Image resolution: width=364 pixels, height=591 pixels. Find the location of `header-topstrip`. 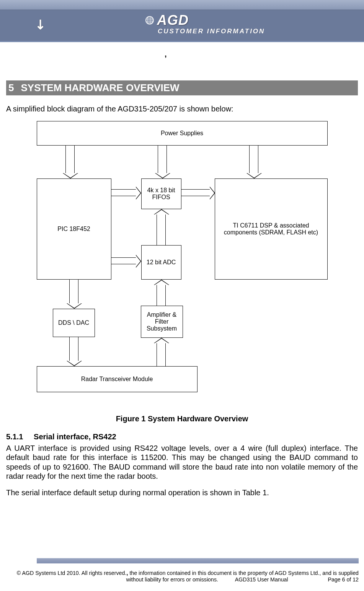

header-topstrip is located at coordinates (182, 5).